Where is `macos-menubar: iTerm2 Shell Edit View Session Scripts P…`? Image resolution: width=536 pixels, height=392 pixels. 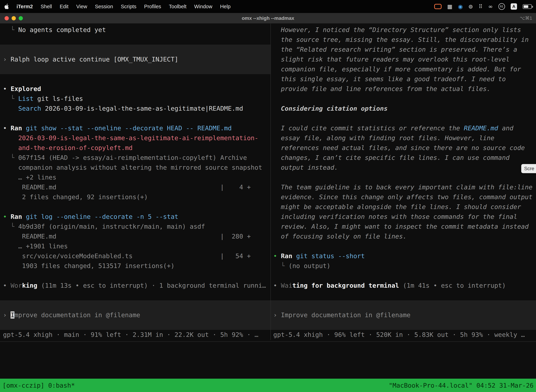
macos-menubar: iTerm2 Shell Edit View Session Scripts P… is located at coordinates (268, 7).